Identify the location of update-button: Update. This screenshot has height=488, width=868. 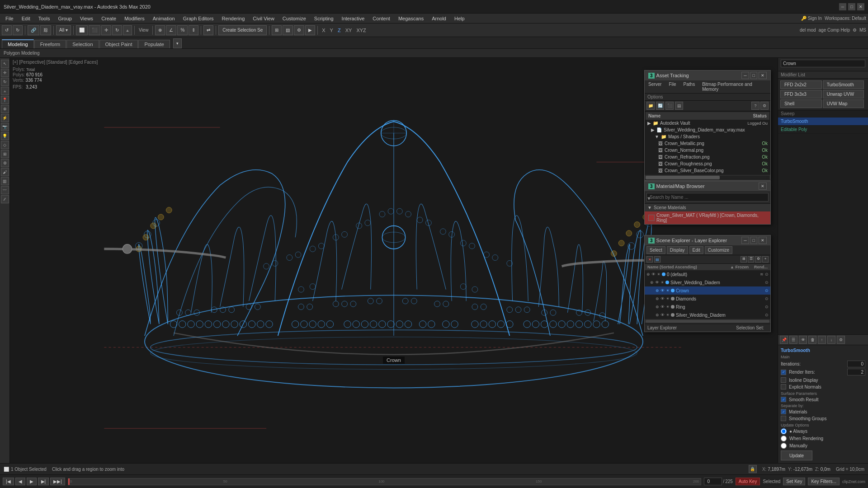
(797, 455).